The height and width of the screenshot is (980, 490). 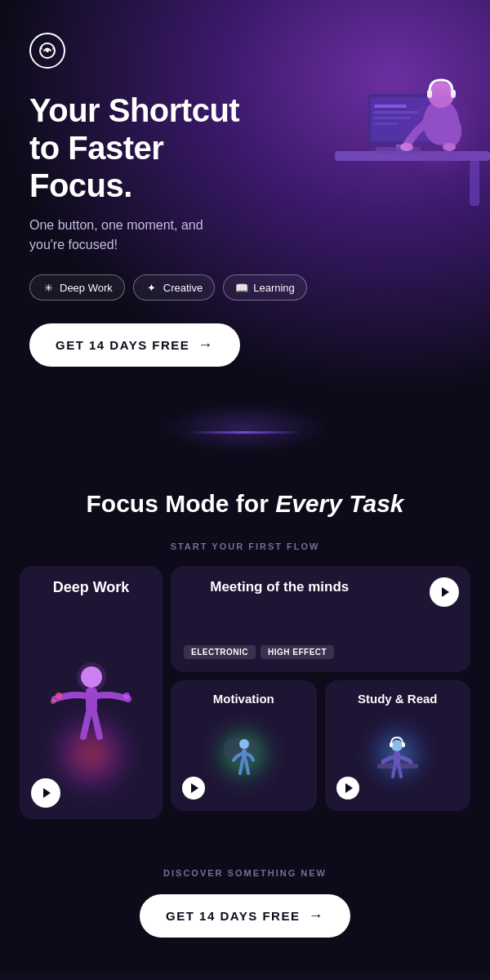 I want to click on spotlight-glow, so click(x=245, y=428).